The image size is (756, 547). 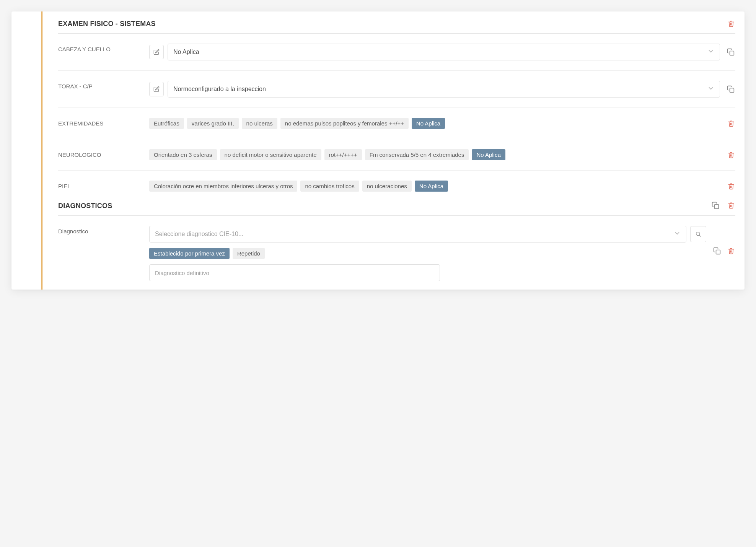 I want to click on select-value: Normoconfigurado a la inspeccion, so click(x=220, y=89).